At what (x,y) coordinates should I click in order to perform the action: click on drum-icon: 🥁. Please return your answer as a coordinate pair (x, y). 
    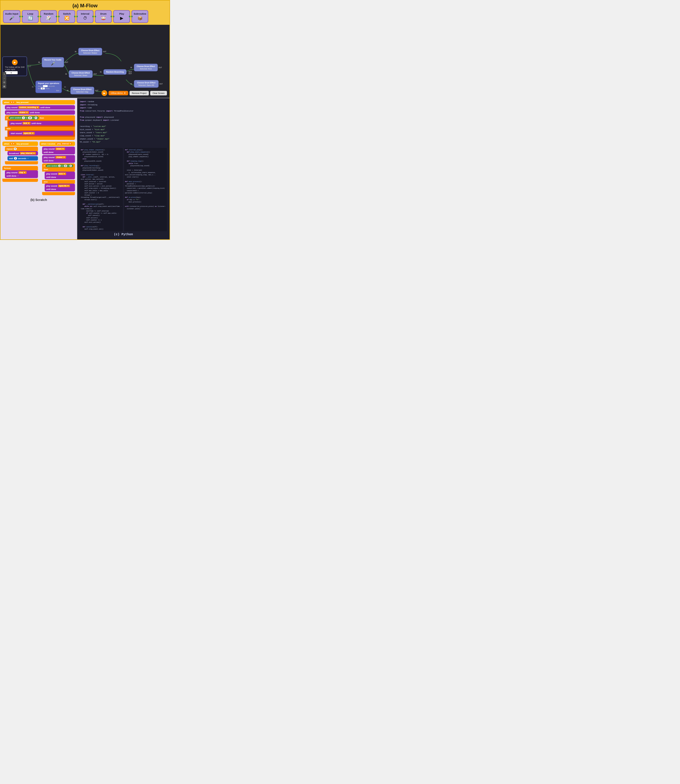
    Looking at the image, I should click on (103, 18).